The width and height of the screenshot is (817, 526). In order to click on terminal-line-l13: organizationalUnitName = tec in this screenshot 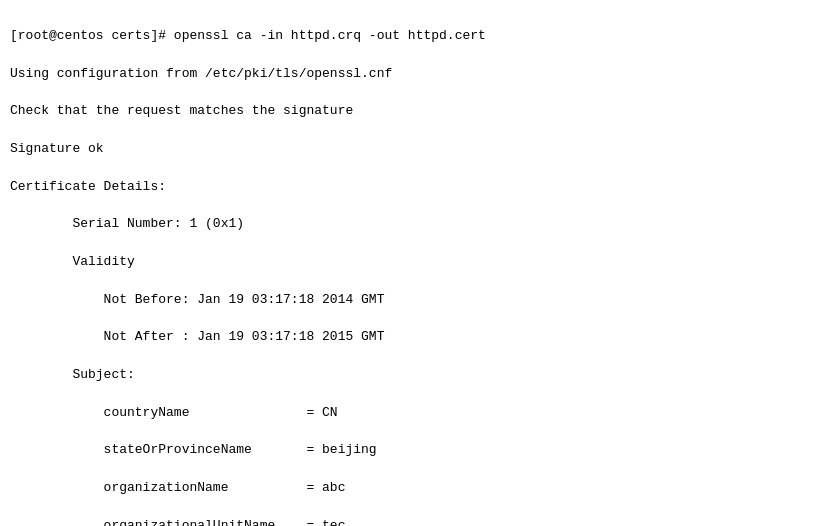, I will do `click(408, 522)`.